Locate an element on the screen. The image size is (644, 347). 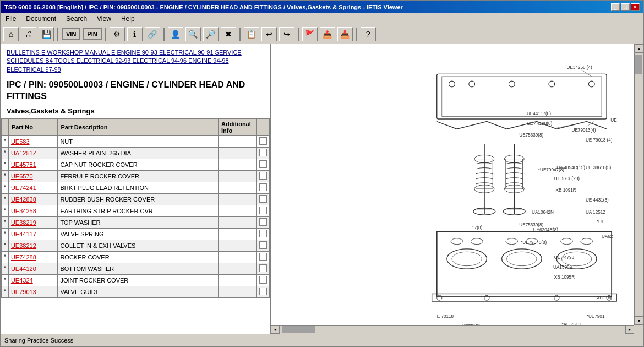
part-number-cell: UE583 is located at coordinates (33, 141).